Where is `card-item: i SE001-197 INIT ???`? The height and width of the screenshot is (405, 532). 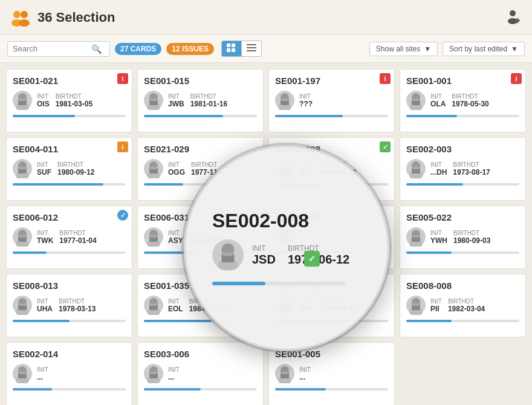
card-item: i SE001-197 INIT ??? is located at coordinates (331, 100).